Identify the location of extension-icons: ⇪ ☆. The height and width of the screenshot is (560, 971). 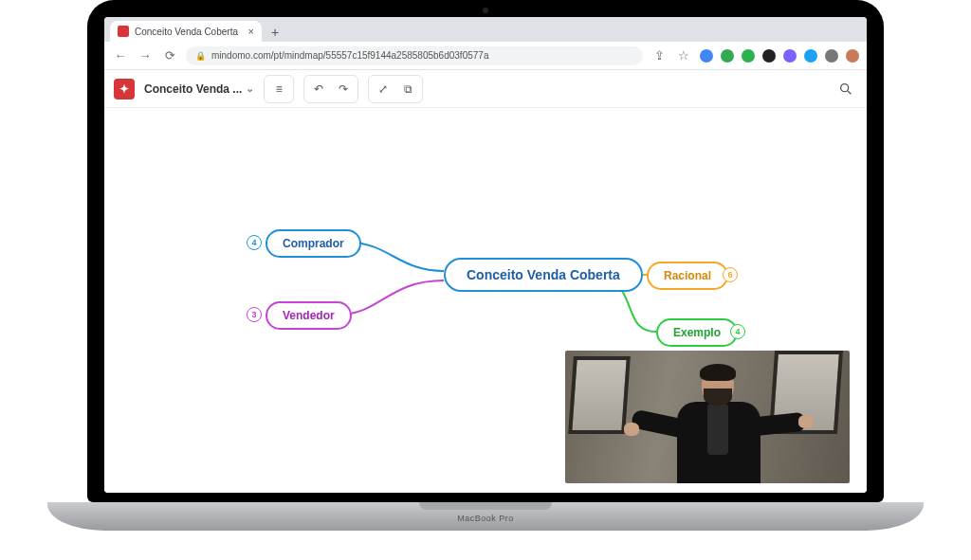
(755, 56).